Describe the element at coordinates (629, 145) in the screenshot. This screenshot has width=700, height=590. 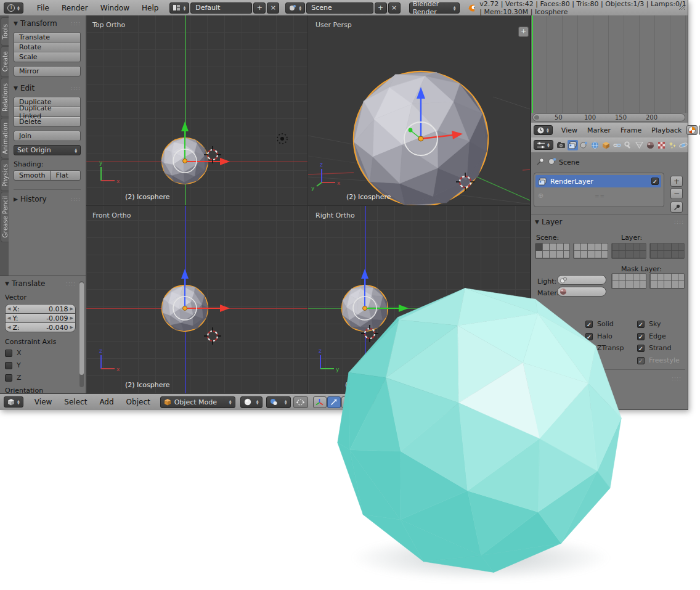
I see `tab-modifiers` at that location.